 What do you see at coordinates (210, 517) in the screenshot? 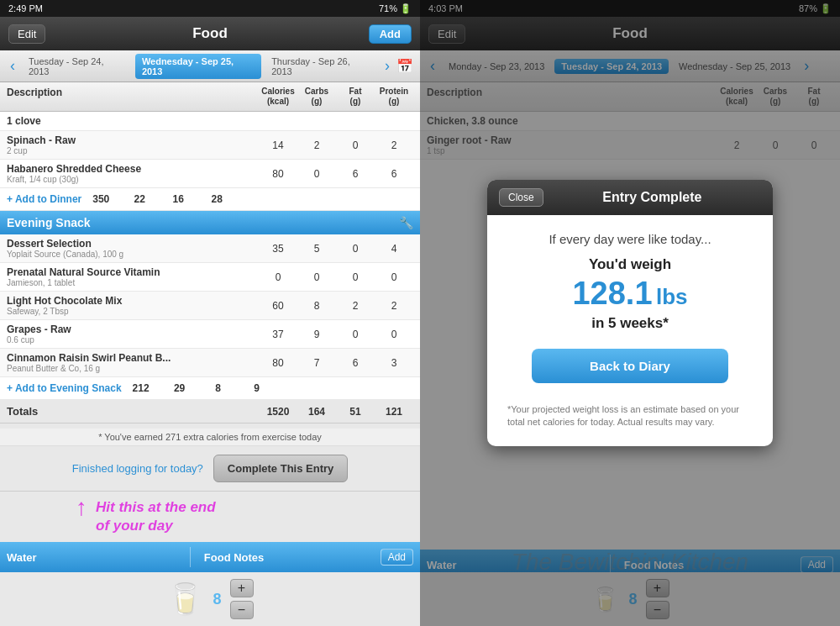
I see `annotation-area: ↑ Hit this at the endof your day` at bounding box center [210, 517].